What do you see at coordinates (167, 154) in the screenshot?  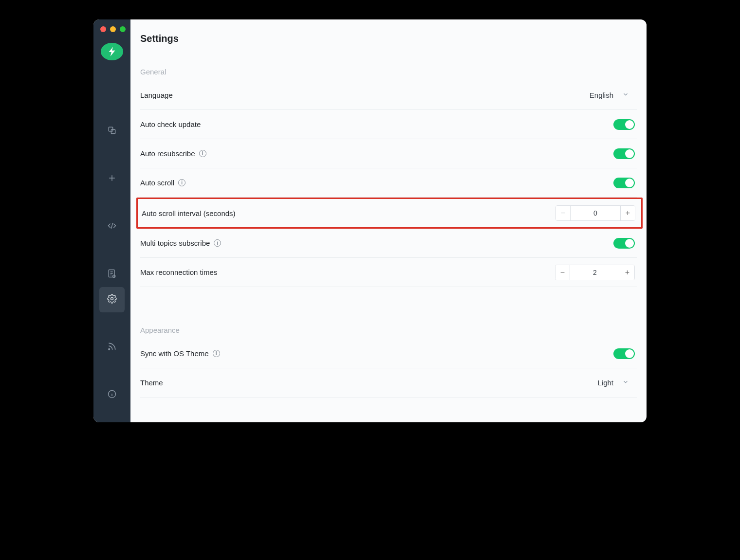 I see `auto-resubscribe-label: Auto resubscribe` at bounding box center [167, 154].